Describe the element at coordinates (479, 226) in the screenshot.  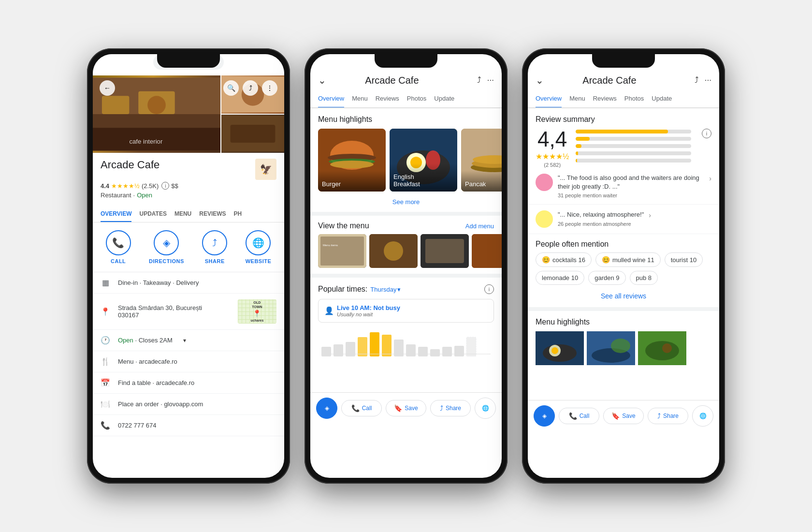
I see `add-menu-button: Add menu` at that location.